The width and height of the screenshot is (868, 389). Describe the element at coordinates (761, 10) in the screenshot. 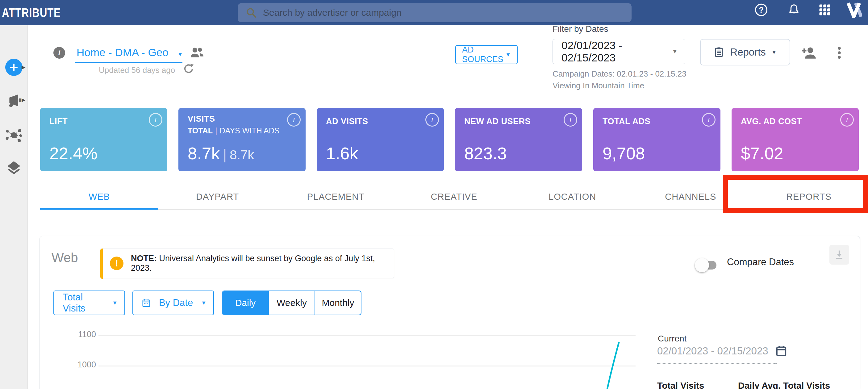

I see `help-icon: ?` at that location.